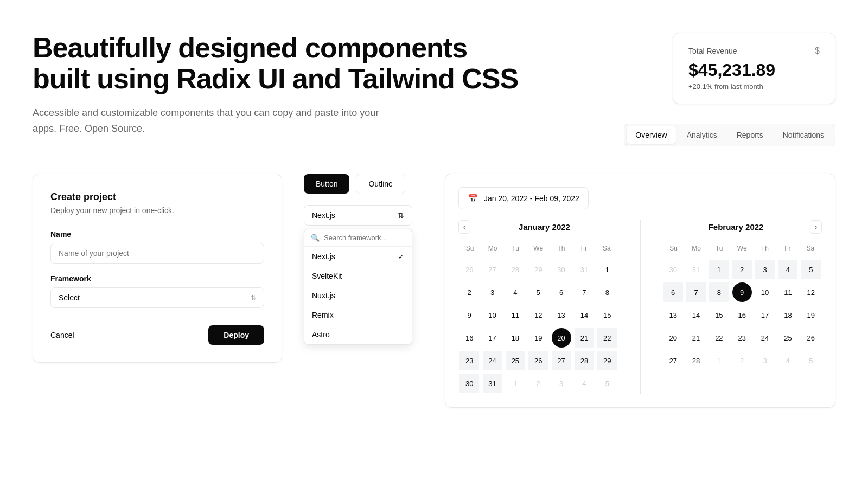 The width and height of the screenshot is (868, 488). Describe the element at coordinates (358, 276) in the screenshot. I see `dropdown-item-sveltekit: SvelteKit` at that location.